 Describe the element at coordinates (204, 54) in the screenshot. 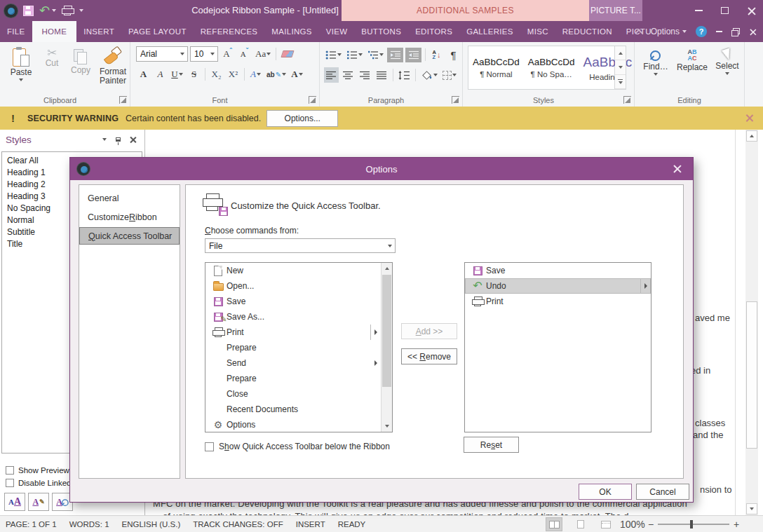

I see `font-size-combo: 10` at that location.